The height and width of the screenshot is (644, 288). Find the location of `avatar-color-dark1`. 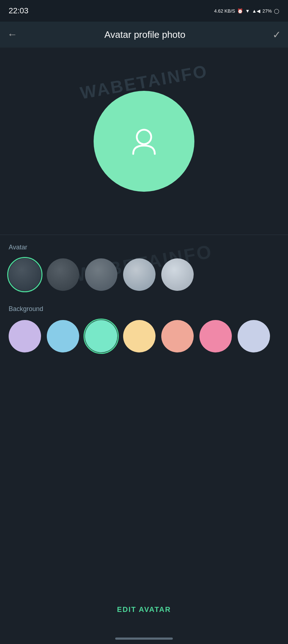

avatar-color-dark1 is located at coordinates (25, 275).